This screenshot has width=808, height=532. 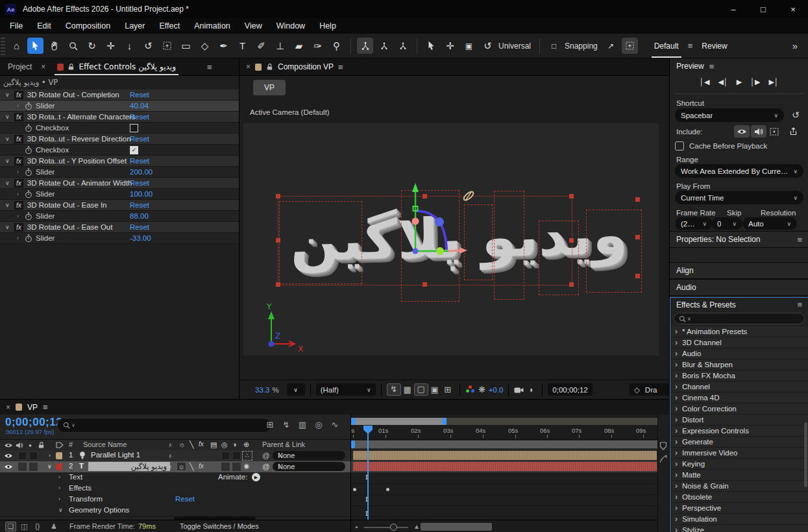 I want to click on align-panel-header: Align, so click(x=739, y=271).